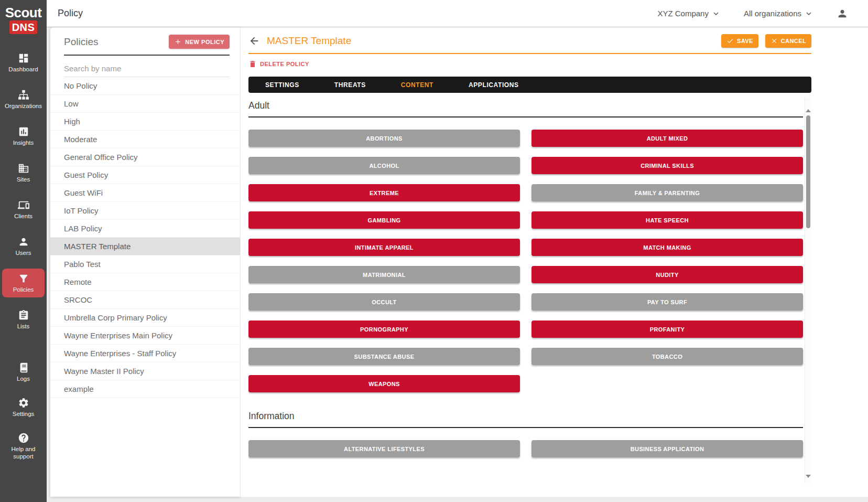 This screenshot has width=868, height=502. Describe the element at coordinates (23, 210) in the screenshot. I see `sidebar-item-clients: Clients` at that location.